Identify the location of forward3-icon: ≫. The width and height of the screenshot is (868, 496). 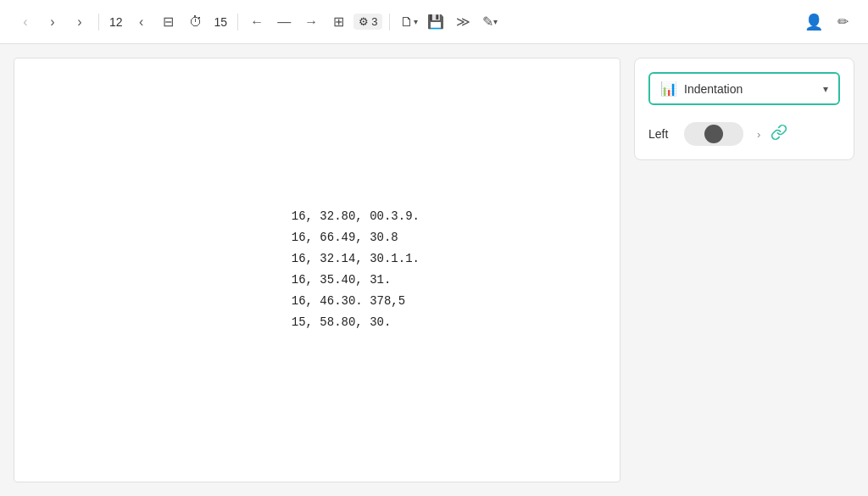
(463, 22).